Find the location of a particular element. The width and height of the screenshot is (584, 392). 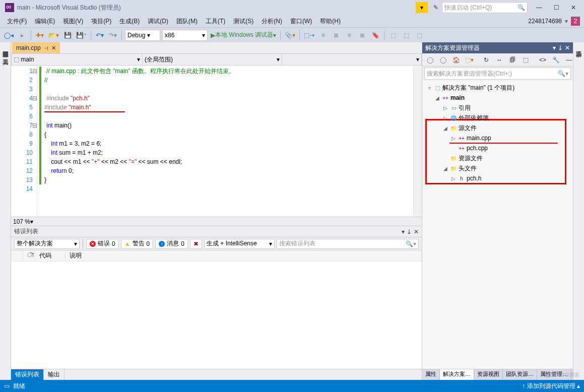

tree-node: ▷ ++ main.cpp is located at coordinates (498, 138).